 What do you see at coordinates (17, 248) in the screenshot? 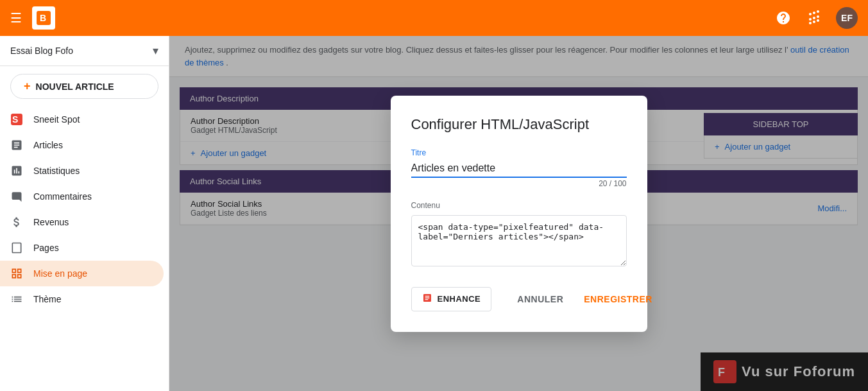
I see `pages-icon` at bounding box center [17, 248].